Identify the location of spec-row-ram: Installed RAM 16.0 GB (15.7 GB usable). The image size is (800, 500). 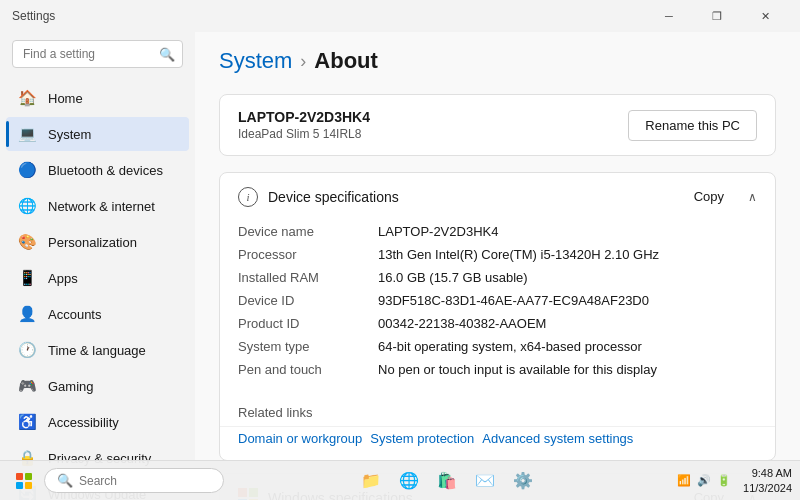
(498, 278).